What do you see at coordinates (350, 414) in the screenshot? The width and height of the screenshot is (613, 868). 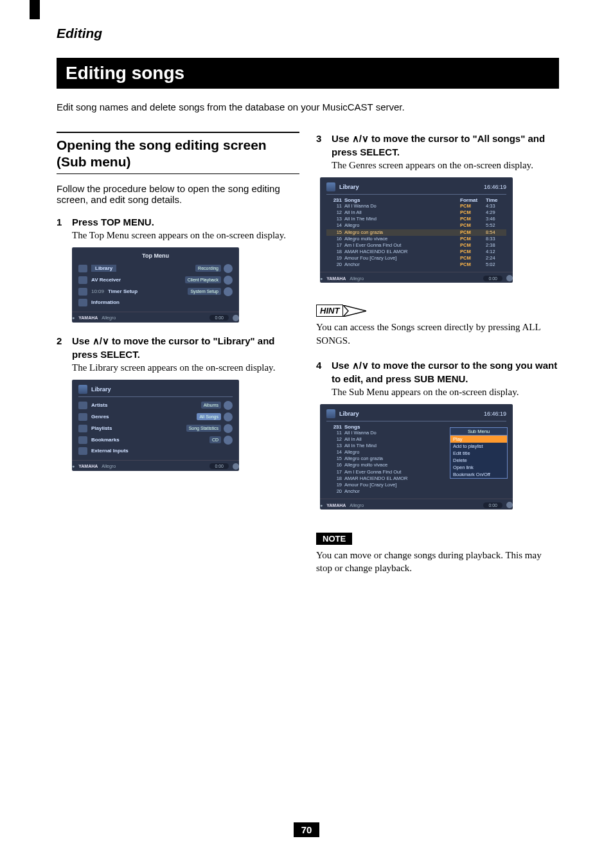 I see `breadcrumb-library: Library` at bounding box center [350, 414].